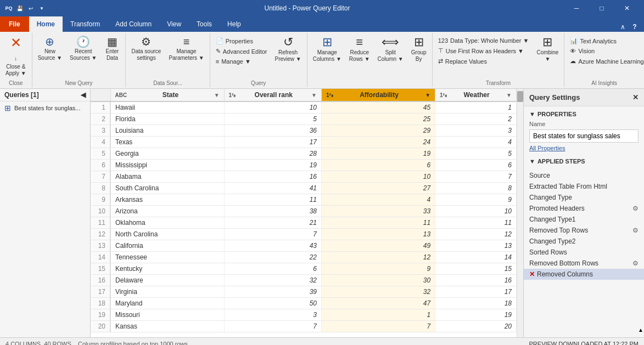 This screenshot has height=345, width=644. I want to click on data-source-settings-icon: ⚙, so click(146, 42).